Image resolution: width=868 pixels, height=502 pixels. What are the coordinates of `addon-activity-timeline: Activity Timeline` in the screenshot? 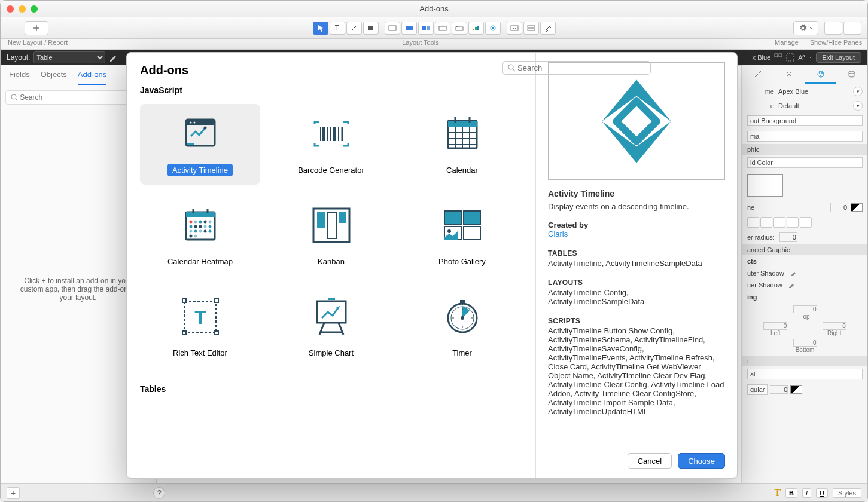 It's located at (200, 145).